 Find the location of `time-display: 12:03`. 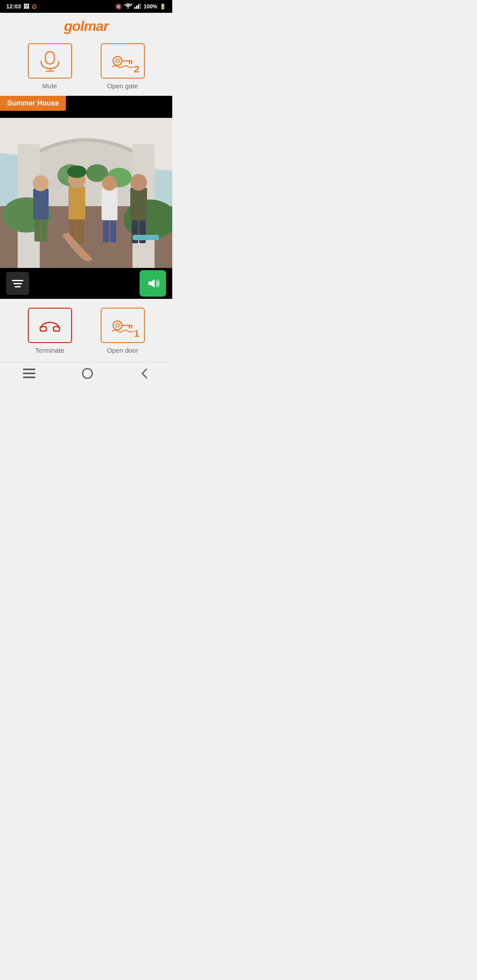

time-display: 12:03 is located at coordinates (13, 6).